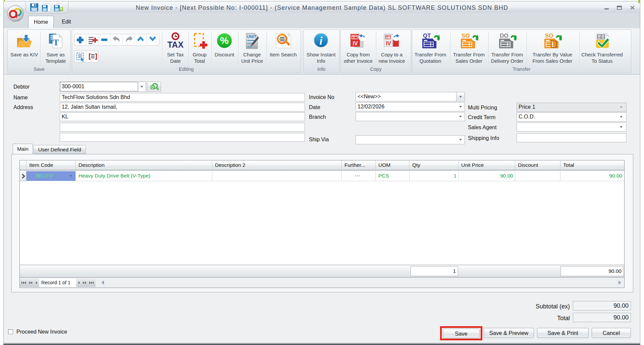 This screenshot has height=345, width=644. I want to click on svg-text: TAX, so click(175, 45).